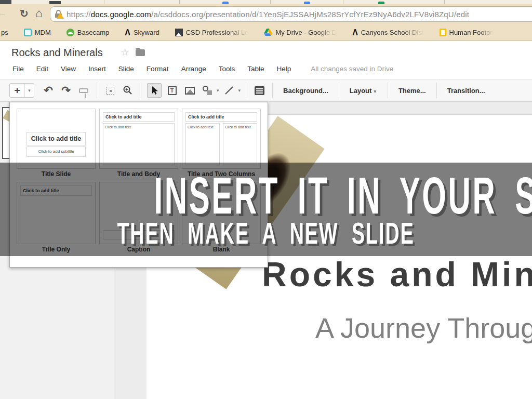  I want to click on google-drive-icon, so click(268, 32).